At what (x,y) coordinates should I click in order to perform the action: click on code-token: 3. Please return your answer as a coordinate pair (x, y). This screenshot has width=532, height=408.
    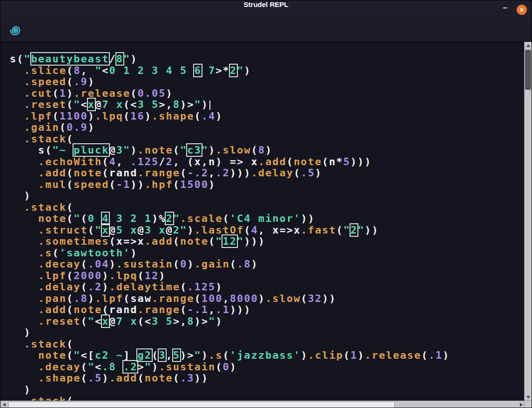
    Looking at the image, I should click on (120, 150).